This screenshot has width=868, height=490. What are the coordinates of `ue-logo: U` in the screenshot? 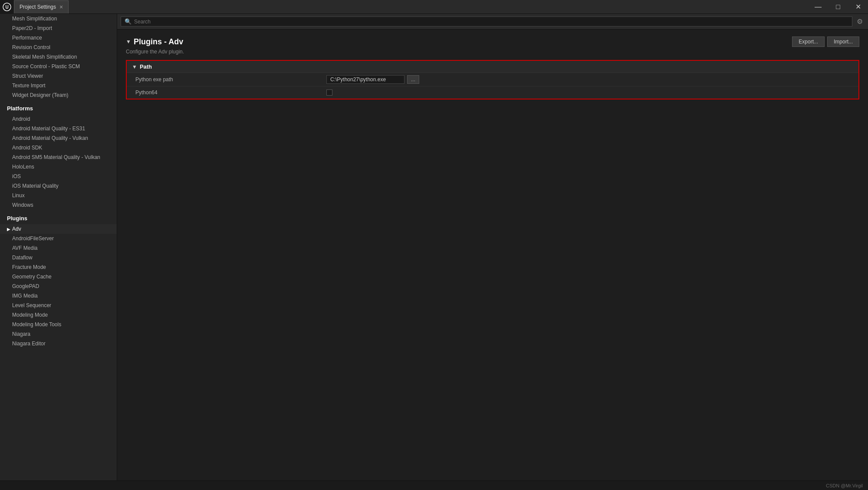 It's located at (7, 7).